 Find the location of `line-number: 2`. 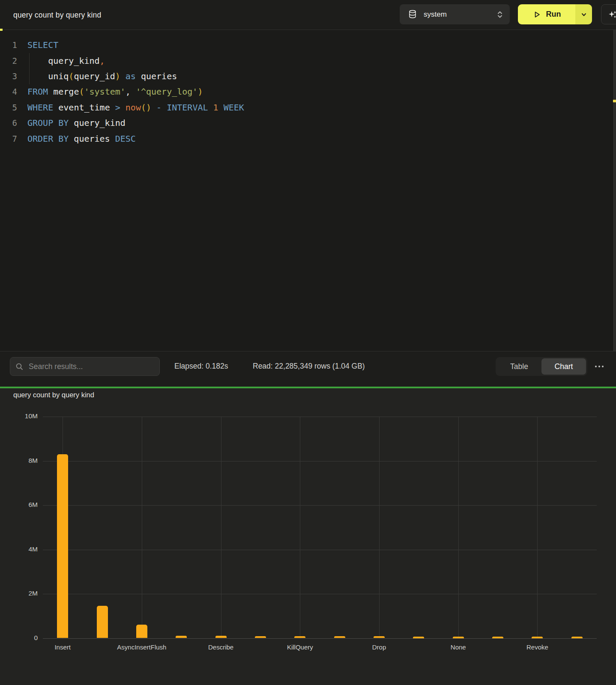

line-number: 2 is located at coordinates (9, 61).